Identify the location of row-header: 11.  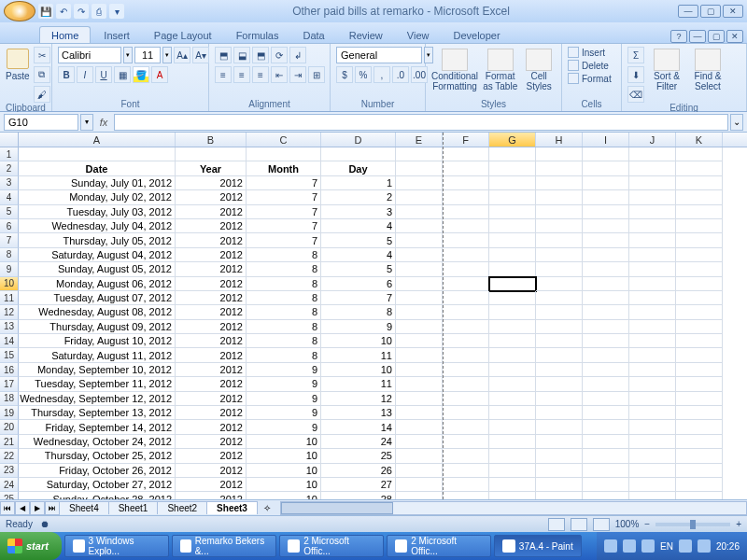
(9, 299).